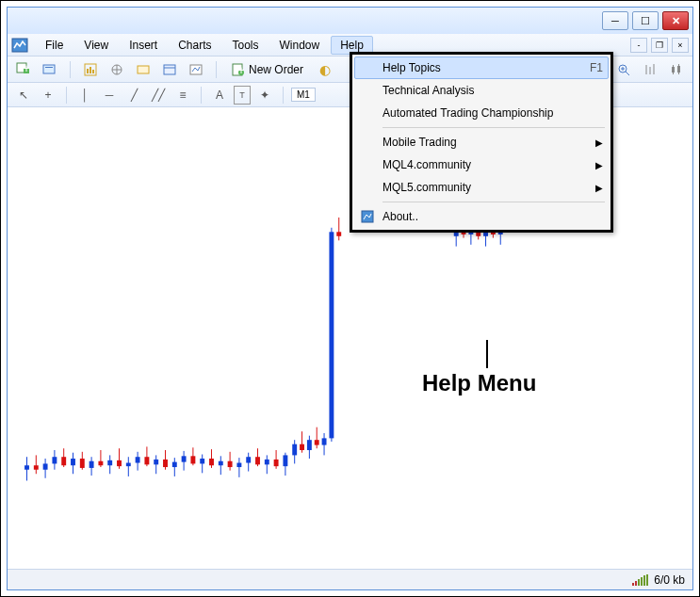 This screenshot has height=597, width=700. Describe the element at coordinates (676, 21) in the screenshot. I see `close-button: ✕` at that location.